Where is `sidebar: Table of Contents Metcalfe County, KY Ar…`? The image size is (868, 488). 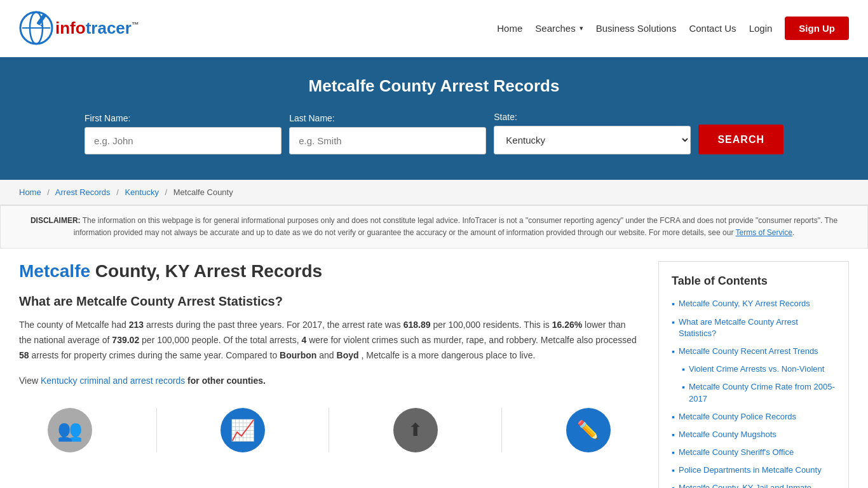 sidebar: Table of Contents Metcalfe County, KY Ar… is located at coordinates (754, 375).